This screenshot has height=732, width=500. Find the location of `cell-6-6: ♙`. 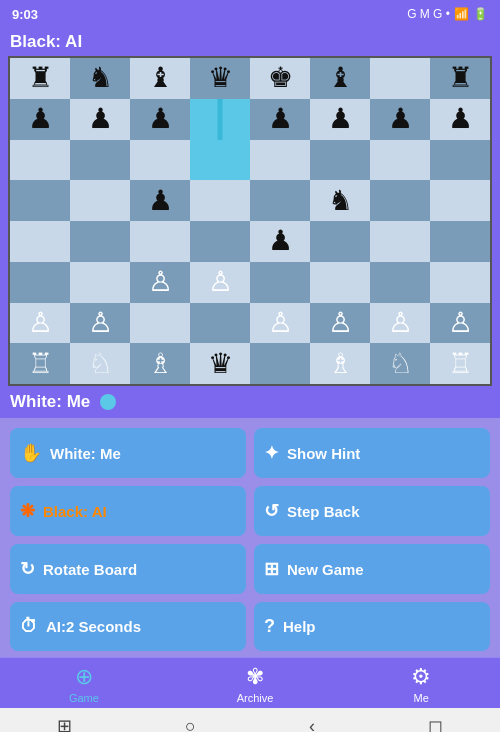

cell-6-6: ♙ is located at coordinates (400, 324).